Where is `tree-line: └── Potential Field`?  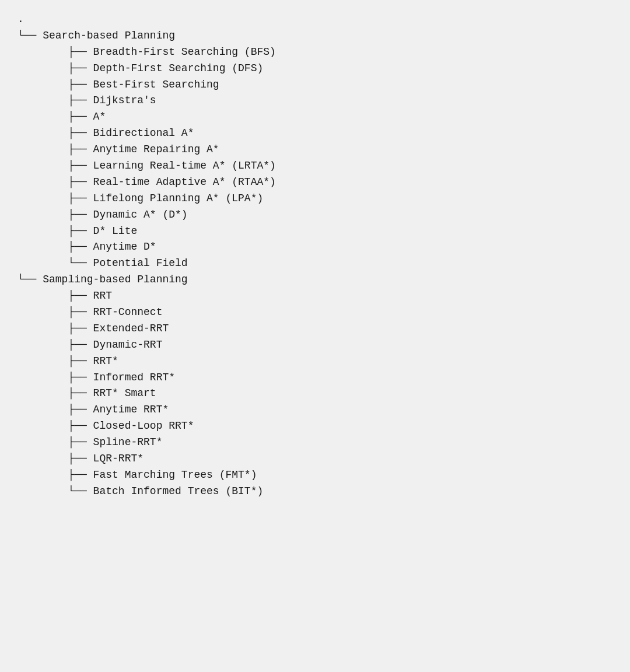
tree-line: └── Potential Field is located at coordinates (315, 264).